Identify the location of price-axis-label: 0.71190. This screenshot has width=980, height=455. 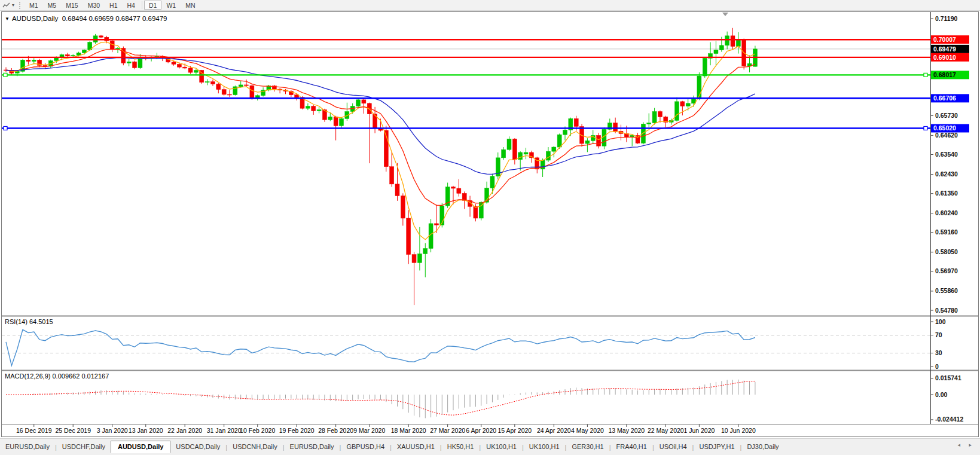
(947, 19).